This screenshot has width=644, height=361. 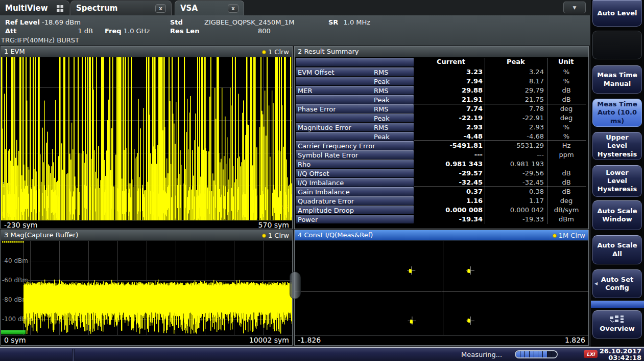 What do you see at coordinates (333, 22) in the screenshot?
I see `sr-label: SR` at bounding box center [333, 22].